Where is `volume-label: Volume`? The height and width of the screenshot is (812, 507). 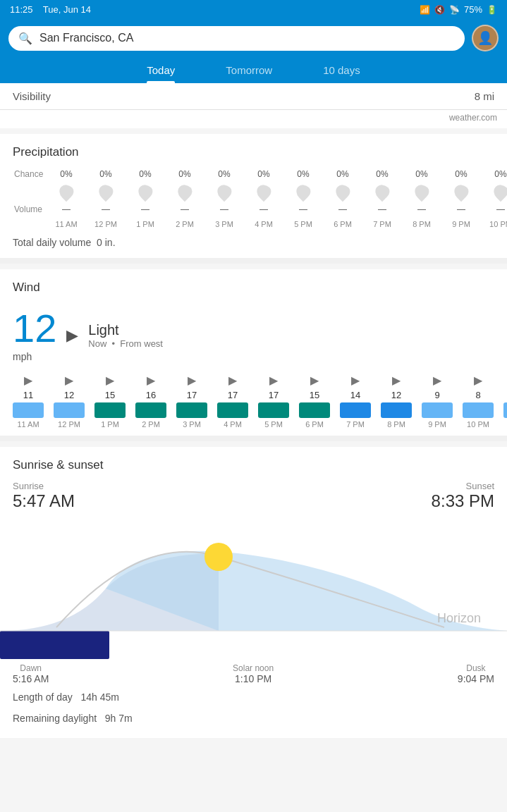
volume-label: Volume is located at coordinates (28, 209).